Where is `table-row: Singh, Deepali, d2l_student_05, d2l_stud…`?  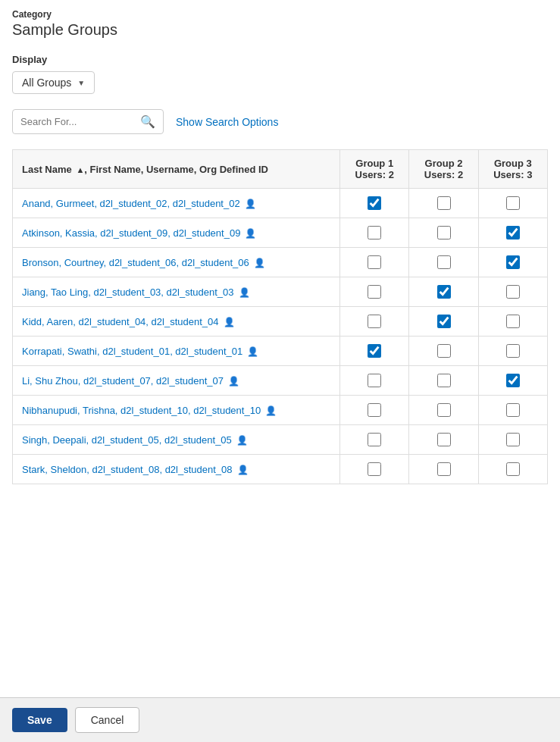 table-row: Singh, Deepali, d2l_student_05, d2l_stud… is located at coordinates (280, 440).